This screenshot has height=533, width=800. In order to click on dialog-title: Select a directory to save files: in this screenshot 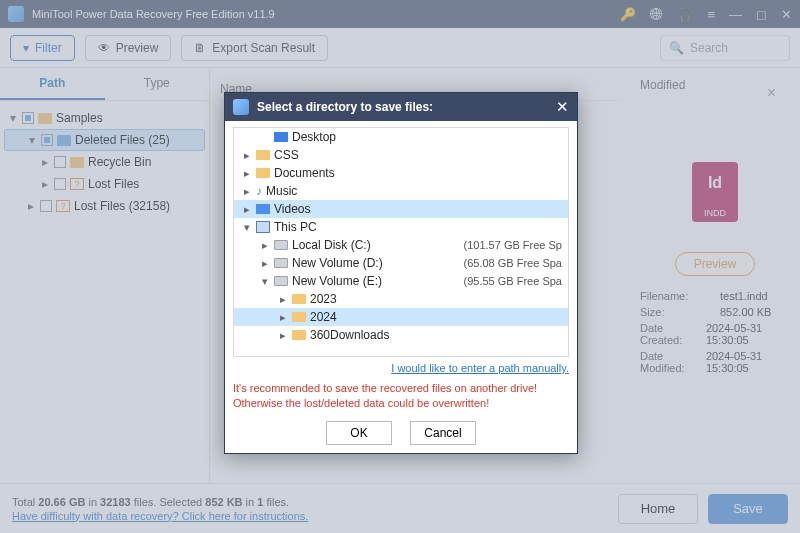, I will do `click(402, 107)`.